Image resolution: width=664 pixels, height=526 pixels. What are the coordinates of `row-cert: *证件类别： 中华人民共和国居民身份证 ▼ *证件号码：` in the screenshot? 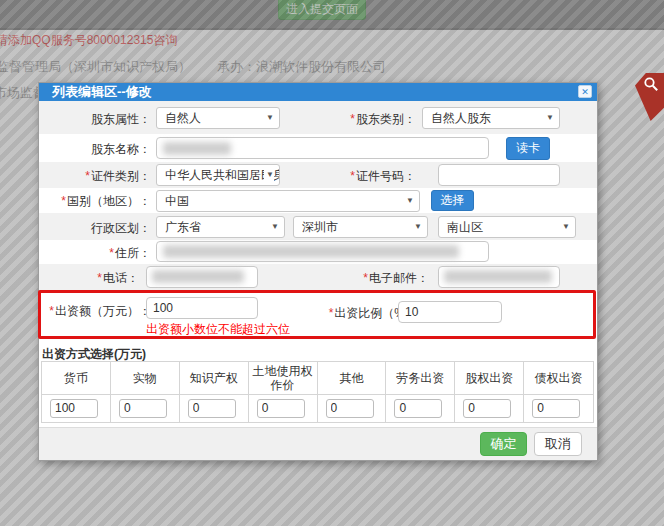 It's located at (318, 175).